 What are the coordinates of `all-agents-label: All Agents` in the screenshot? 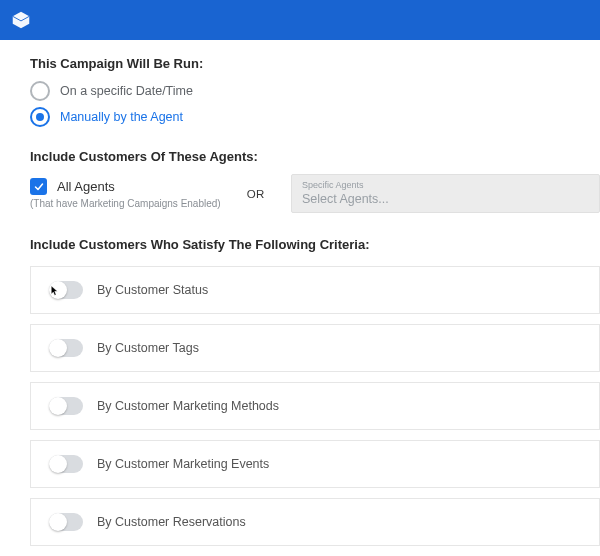 It's located at (86, 186).